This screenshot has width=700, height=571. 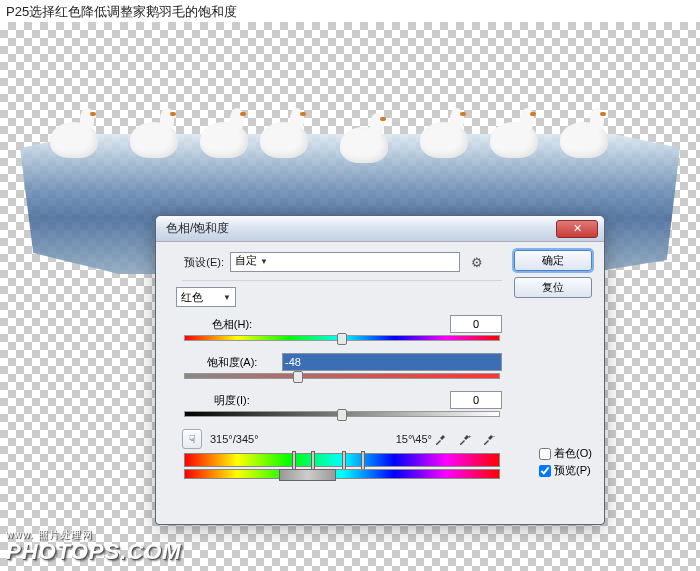 I want to click on saturation-input: -48, so click(x=392, y=362).